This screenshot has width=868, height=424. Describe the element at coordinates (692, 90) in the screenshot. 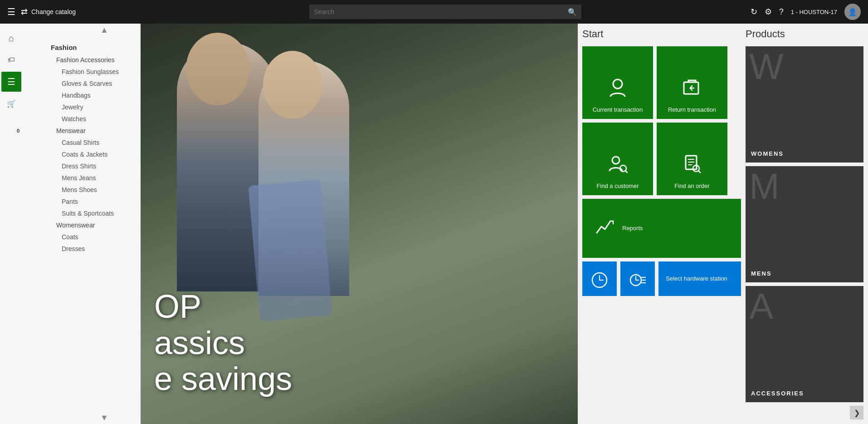

I see `return-transaction-icon` at that location.